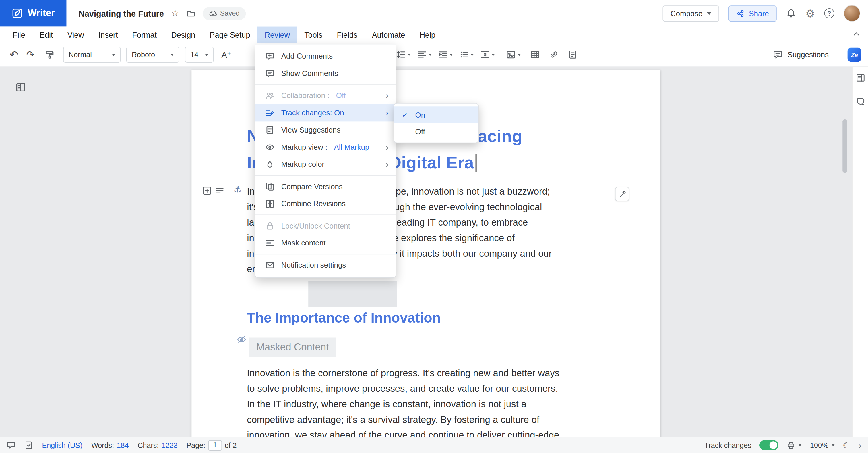  I want to click on collaboration-icon, so click(270, 95).